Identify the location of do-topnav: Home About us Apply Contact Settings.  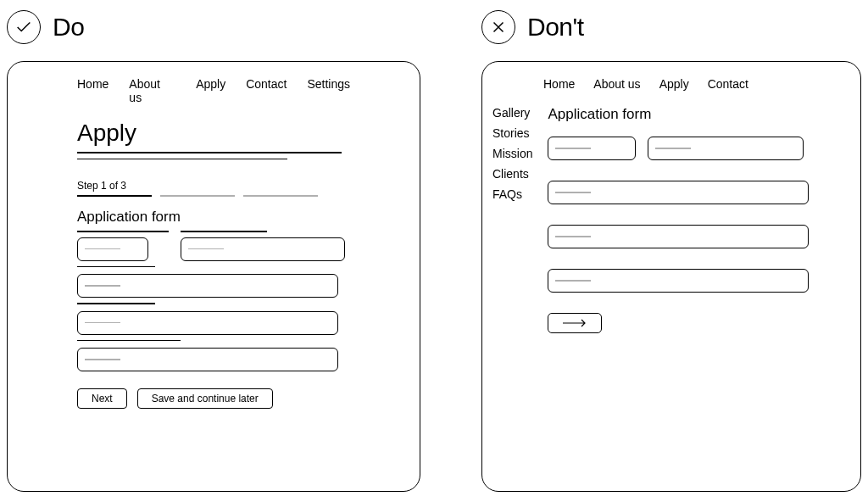
(214, 91).